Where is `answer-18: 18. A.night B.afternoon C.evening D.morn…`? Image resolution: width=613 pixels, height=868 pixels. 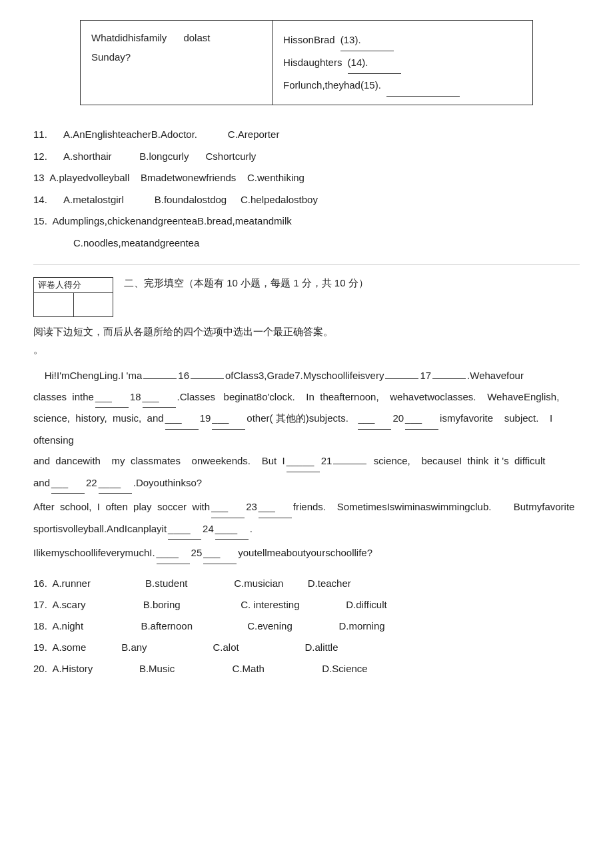 answer-18: 18. A.night B.afternoon C.evening D.morn… is located at coordinates (306, 626).